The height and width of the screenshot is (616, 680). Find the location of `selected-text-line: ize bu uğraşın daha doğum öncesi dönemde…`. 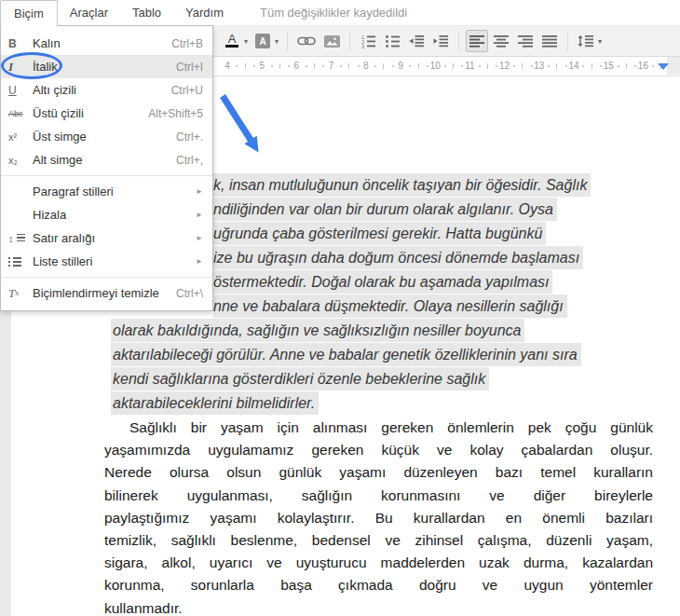

selected-text-line: ize bu uğraşın daha doğum öncesi dönemde… is located at coordinates (399, 257).